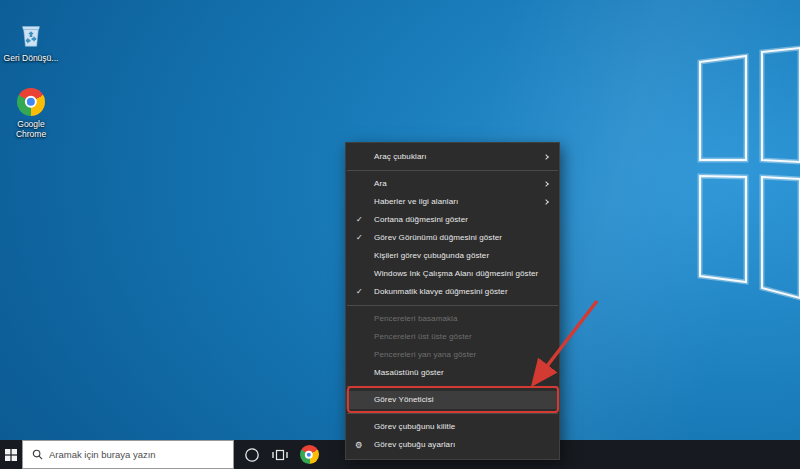 The width and height of the screenshot is (800, 469). I want to click on menu-item-gorev-cubugu-ayarlari: ⚙ Görev çubuğu ayarları, so click(452, 445).